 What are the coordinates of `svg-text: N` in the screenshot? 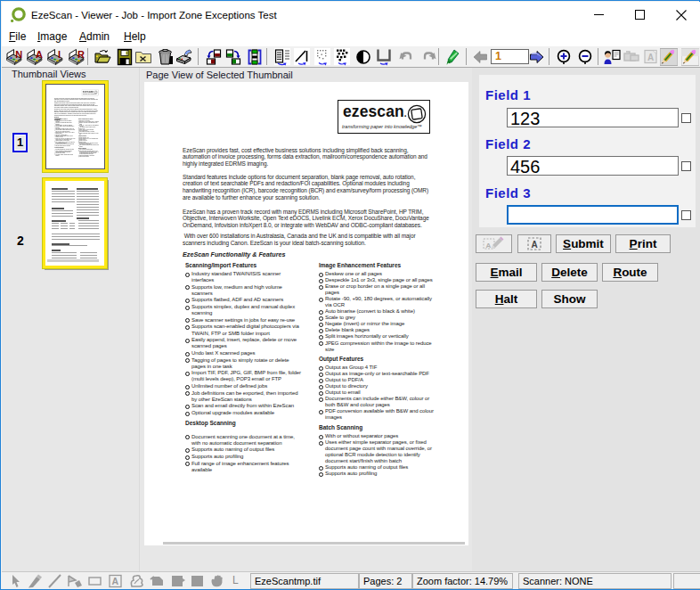 It's located at (19, 54).